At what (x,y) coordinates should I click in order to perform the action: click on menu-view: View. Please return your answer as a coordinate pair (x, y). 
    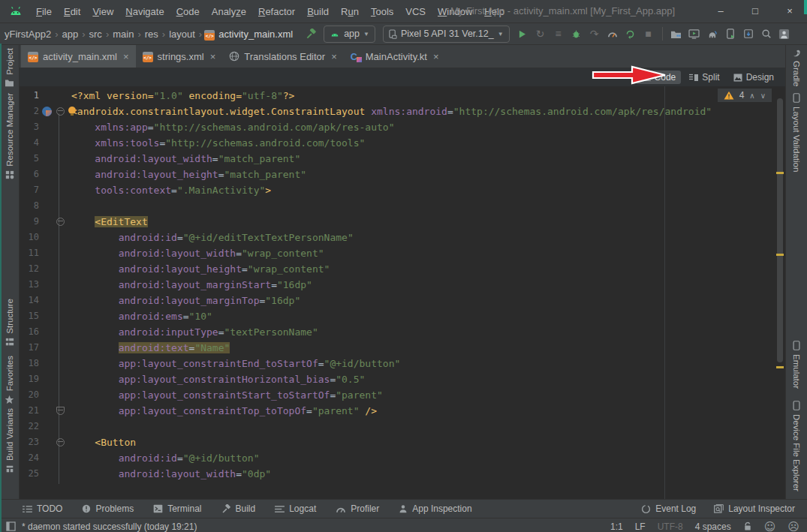
    Looking at the image, I should click on (103, 12).